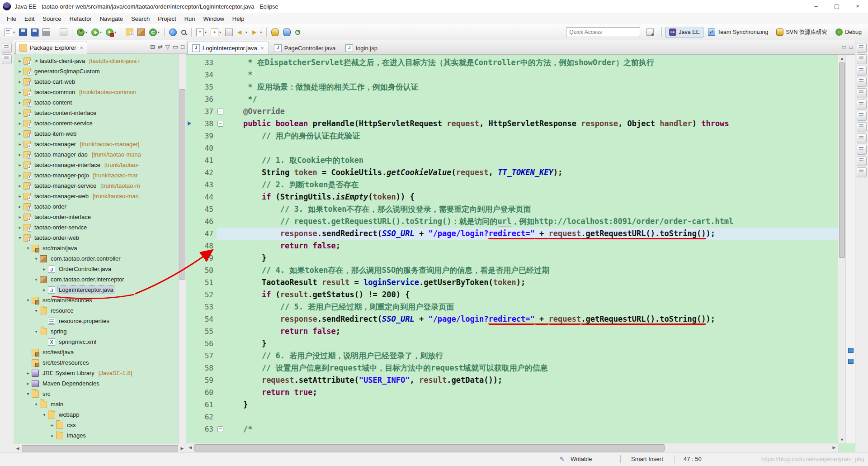  Describe the element at coordinates (160, 47) in the screenshot. I see `link-with-editor-icon: ⇄` at that location.